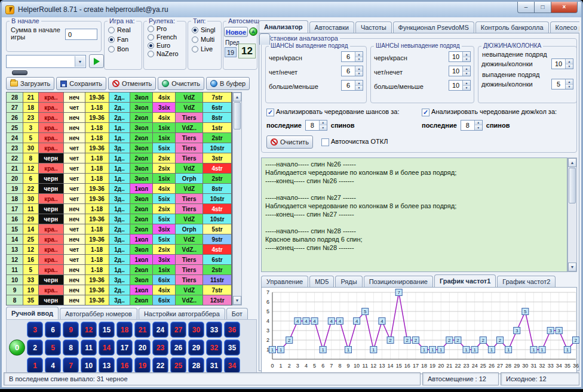  What do you see at coordinates (164, 159) in the screenshot?
I see `table-cell: 2six` at bounding box center [164, 159].